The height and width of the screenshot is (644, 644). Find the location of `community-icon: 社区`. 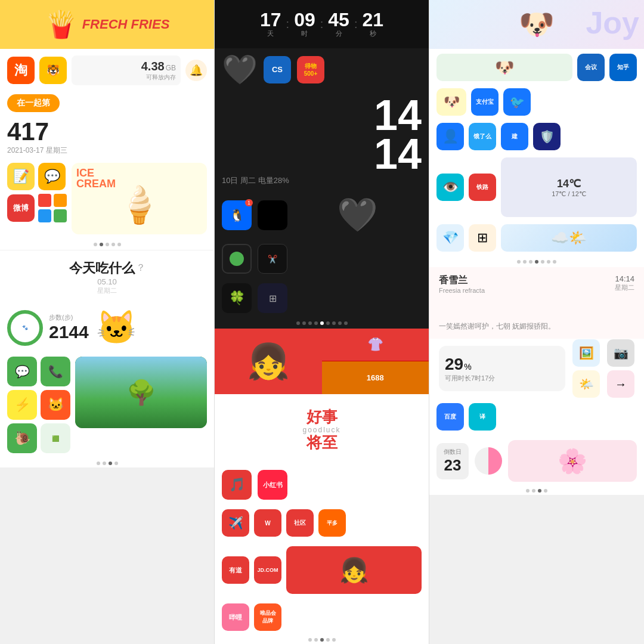

community-icon: 社区 is located at coordinates (300, 523).